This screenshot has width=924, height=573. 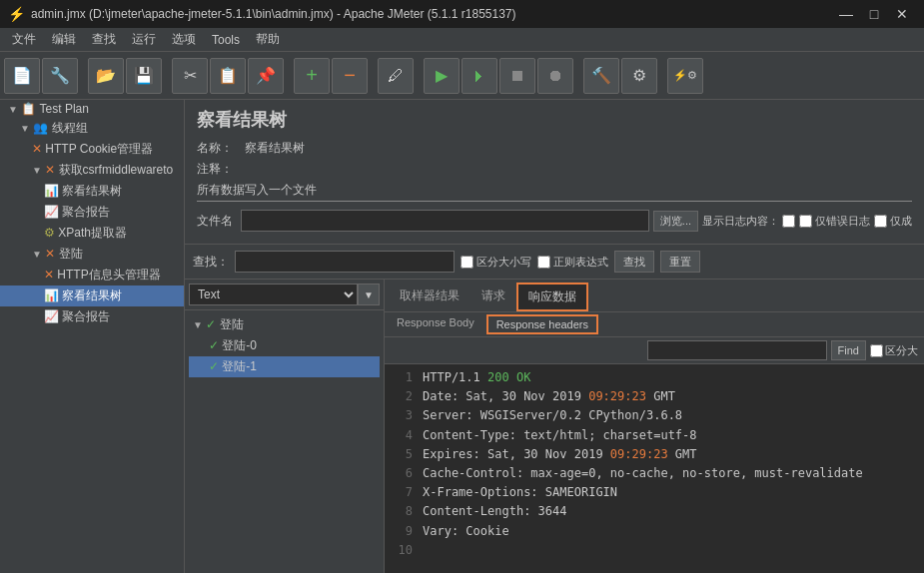 What do you see at coordinates (654, 455) in the screenshot?
I see `resp-line-5: 5 Expires: Sat, 30 Nov 2019 09:29:23 GMT` at bounding box center [654, 455].